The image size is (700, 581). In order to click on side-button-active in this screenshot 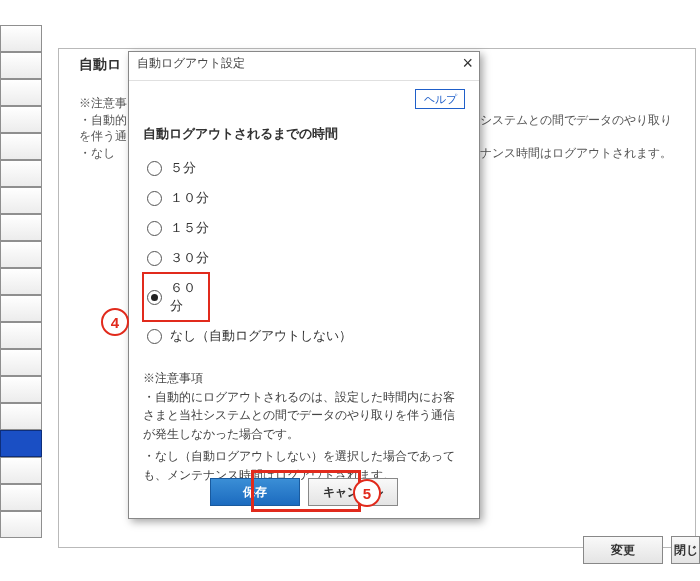, I will do `click(21, 444)`.